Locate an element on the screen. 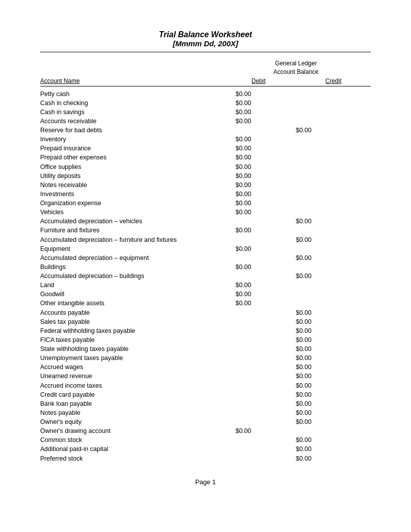 Image resolution: width=411 pixels, height=532 pixels. table-row: Inventory$0.00 is located at coordinates (205, 139).